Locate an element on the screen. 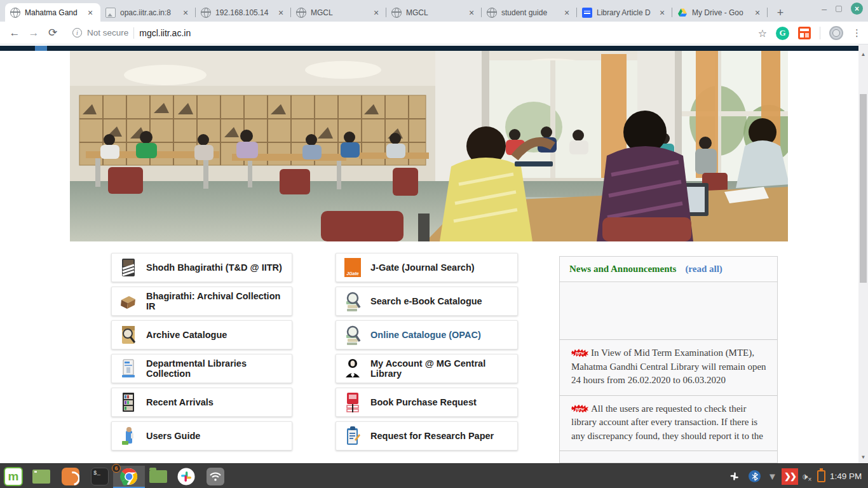  taskbar-clock: 1:49 PM is located at coordinates (846, 476).